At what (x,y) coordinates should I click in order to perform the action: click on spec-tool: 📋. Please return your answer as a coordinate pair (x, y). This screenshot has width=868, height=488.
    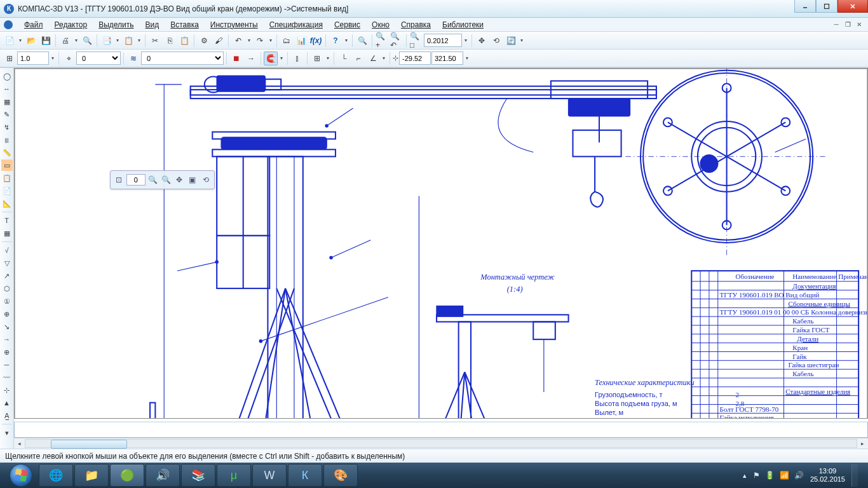
    Looking at the image, I should click on (7, 178).